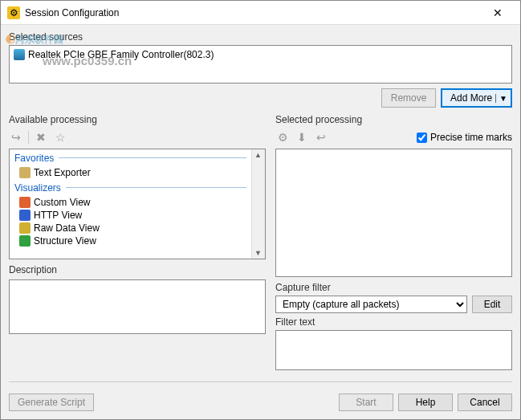 The width and height of the screenshot is (521, 420). I want to click on titlebar: ⚙ Session Configuration ✕, so click(260, 13).